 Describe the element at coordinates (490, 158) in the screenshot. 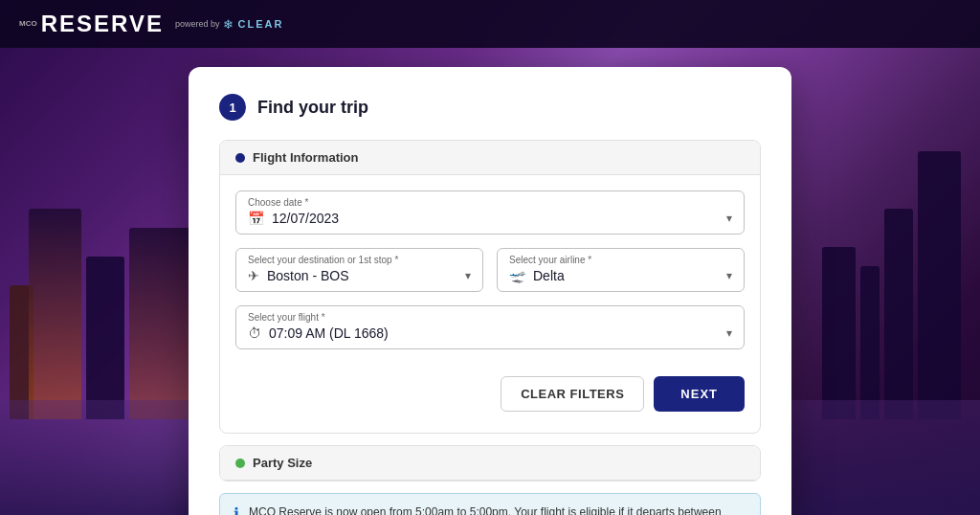

I see `flight-section-header: Flight Information` at that location.